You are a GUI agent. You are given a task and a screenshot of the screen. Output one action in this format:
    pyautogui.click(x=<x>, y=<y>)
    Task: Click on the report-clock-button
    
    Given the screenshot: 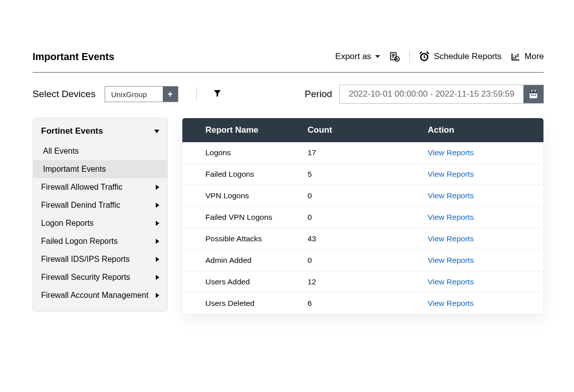 What is the action you would take?
    pyautogui.click(x=395, y=57)
    